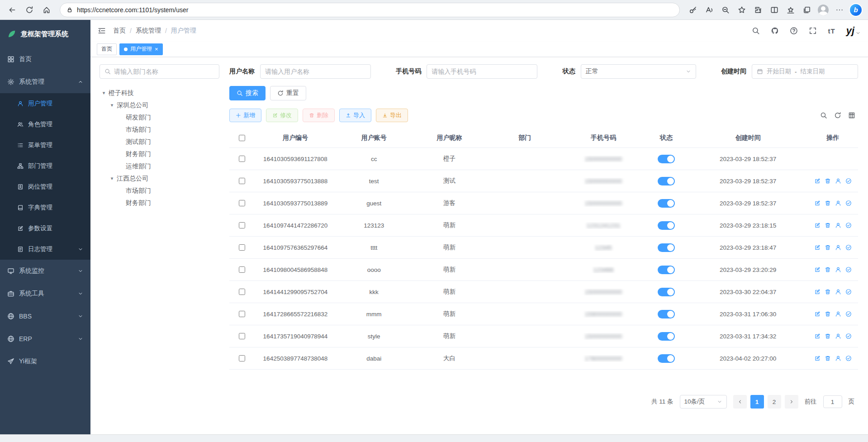 This screenshot has height=442, width=868. Describe the element at coordinates (45, 249) in the screenshot. I see `sidebar-item-log-mgmt: 日志管理` at that location.